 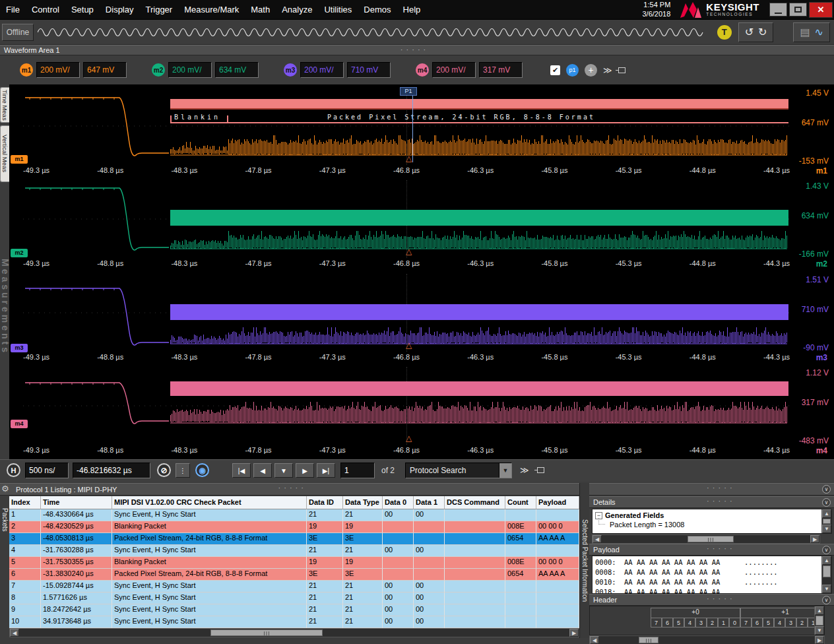 What do you see at coordinates (19, 253) in the screenshot?
I see `ground-marker-m2: m2` at bounding box center [19, 253].